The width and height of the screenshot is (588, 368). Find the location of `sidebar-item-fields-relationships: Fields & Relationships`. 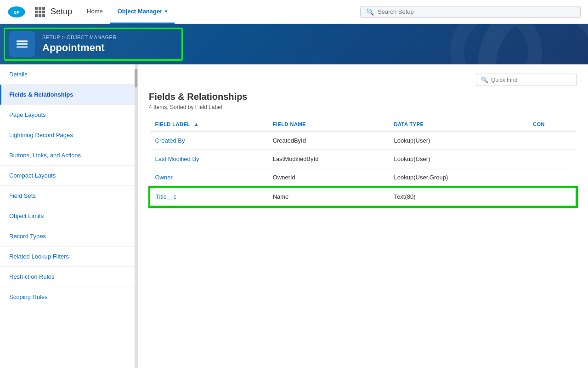

sidebar-item-fields-relationships: Fields & Relationships is located at coordinates (69, 95).